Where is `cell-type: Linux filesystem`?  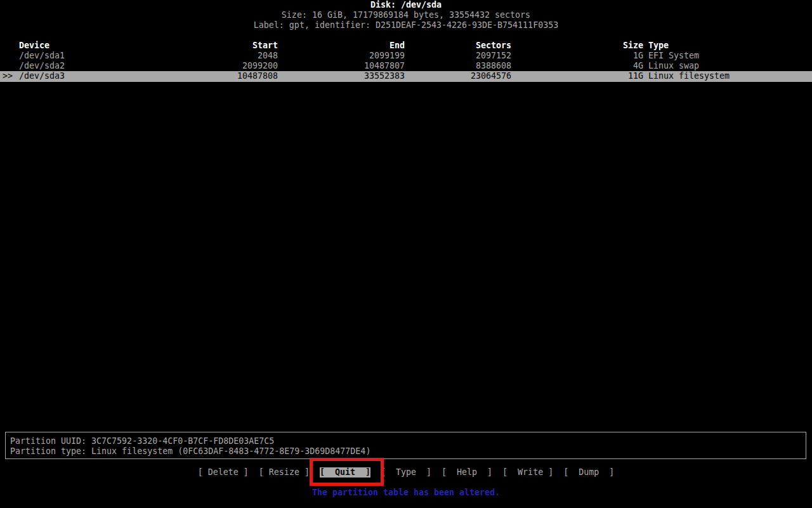
cell-type: Linux filesystem is located at coordinates (689, 76).